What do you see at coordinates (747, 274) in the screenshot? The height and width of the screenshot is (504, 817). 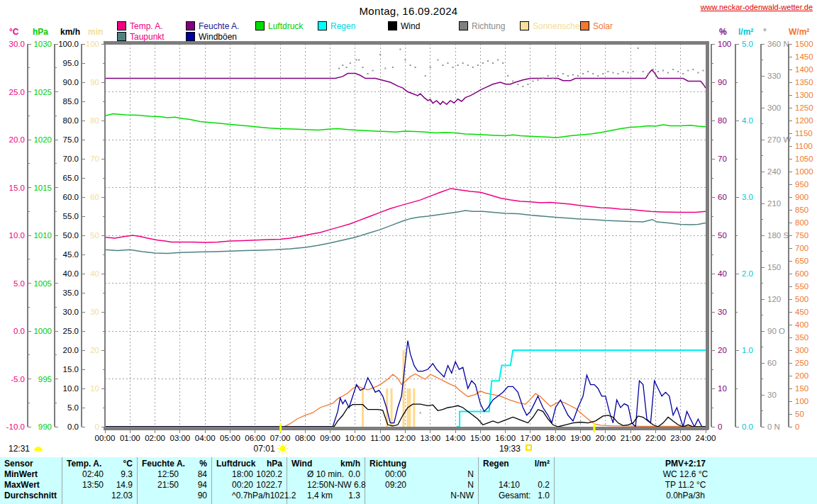 I see `svg-text: 2.0` at bounding box center [747, 274].